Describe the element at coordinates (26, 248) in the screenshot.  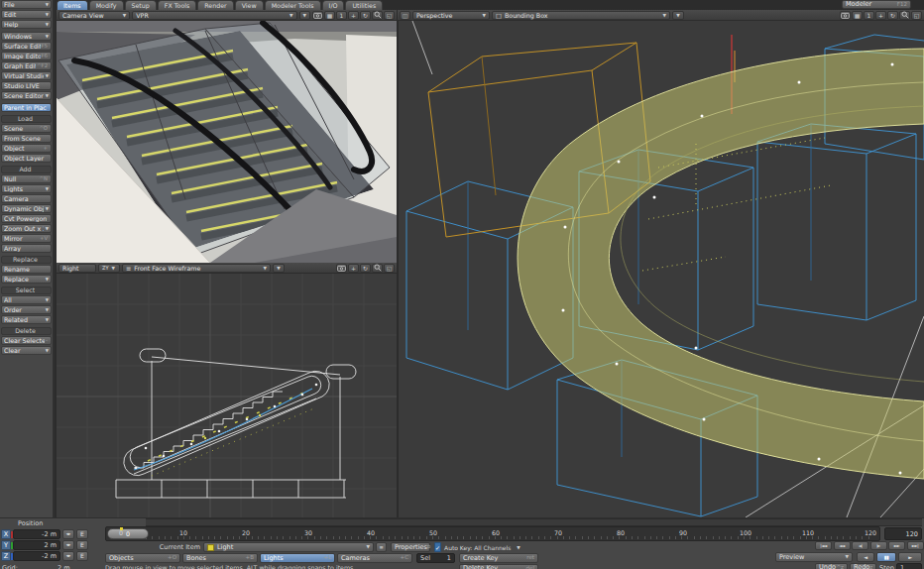
I see `sidebar-item: Array` at that location.